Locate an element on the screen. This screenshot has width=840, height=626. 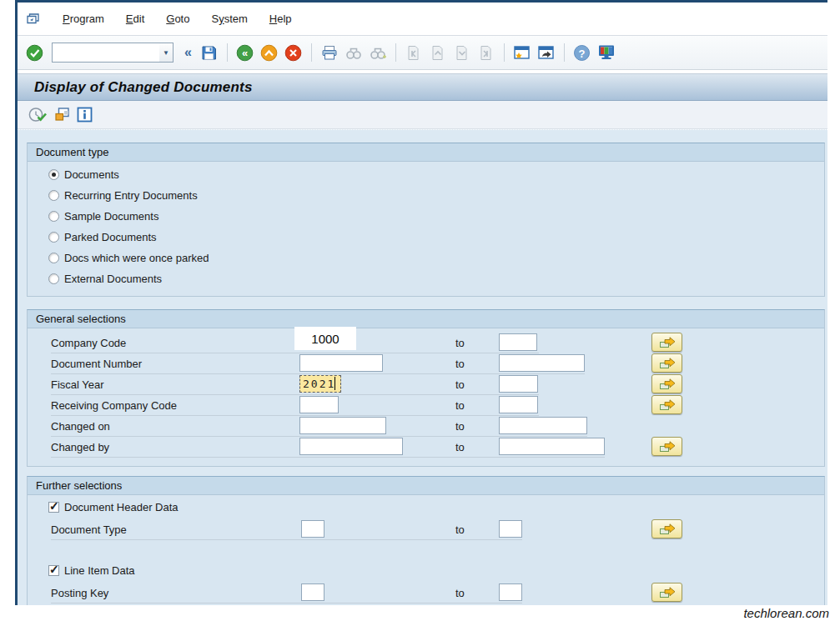
row-changed-by: Changed by to is located at coordinates (425, 447).